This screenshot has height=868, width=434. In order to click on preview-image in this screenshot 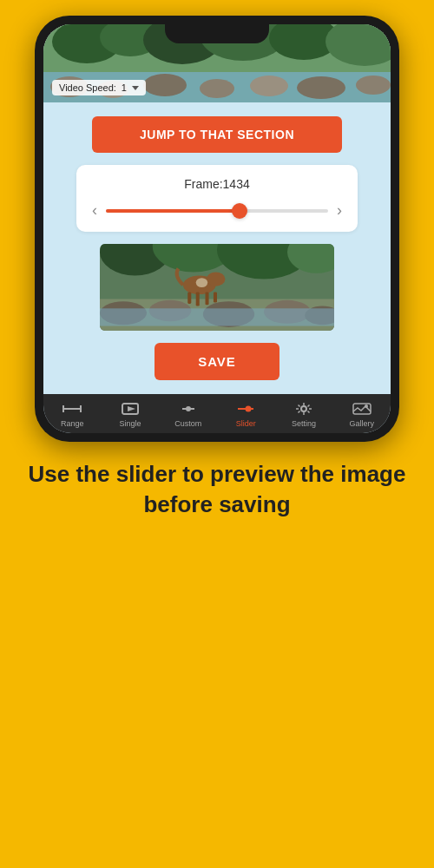, I will do `click(217, 287)`.